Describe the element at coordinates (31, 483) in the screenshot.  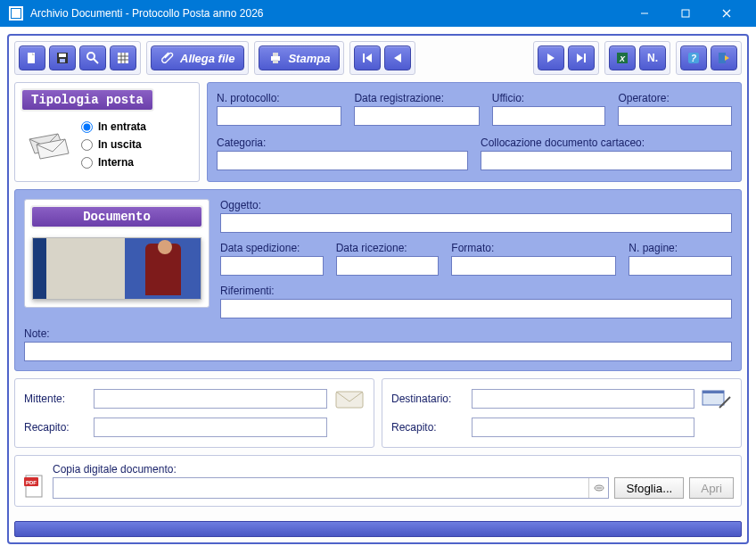
I see `svg-text: PDF` at that location.